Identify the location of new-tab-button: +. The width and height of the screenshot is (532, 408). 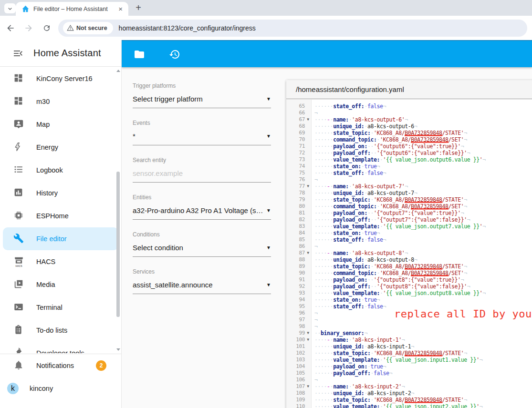
(138, 8).